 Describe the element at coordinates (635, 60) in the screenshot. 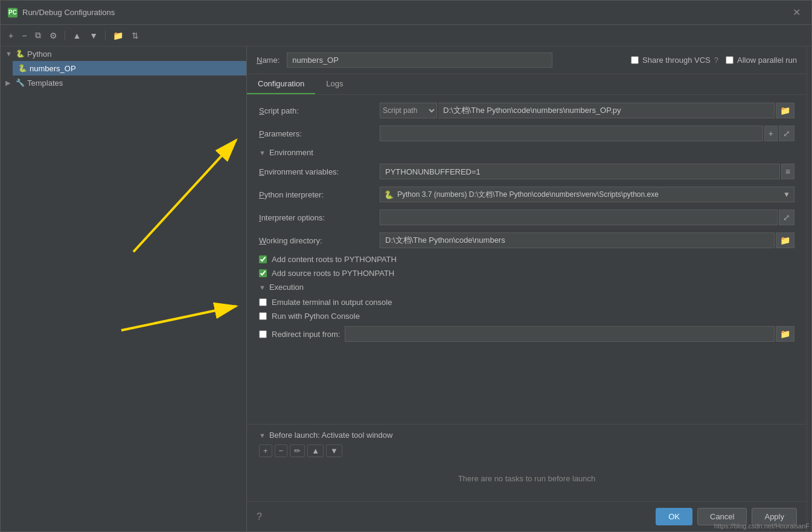

I see `share-vcs-checkbox` at that location.